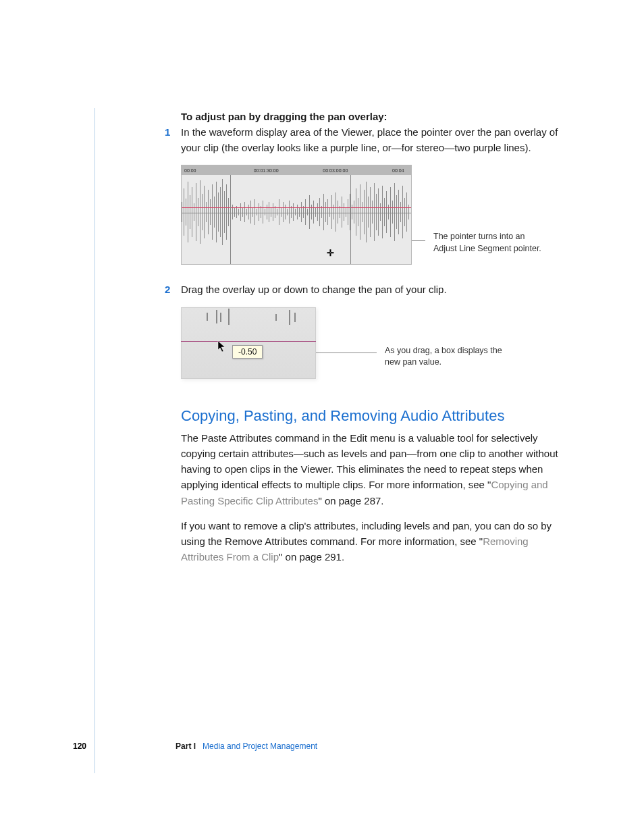 This screenshot has height=834, width=644. Describe the element at coordinates (322, 746) in the screenshot. I see `page-footer: 120 Part I Media and Project Management` at that location.